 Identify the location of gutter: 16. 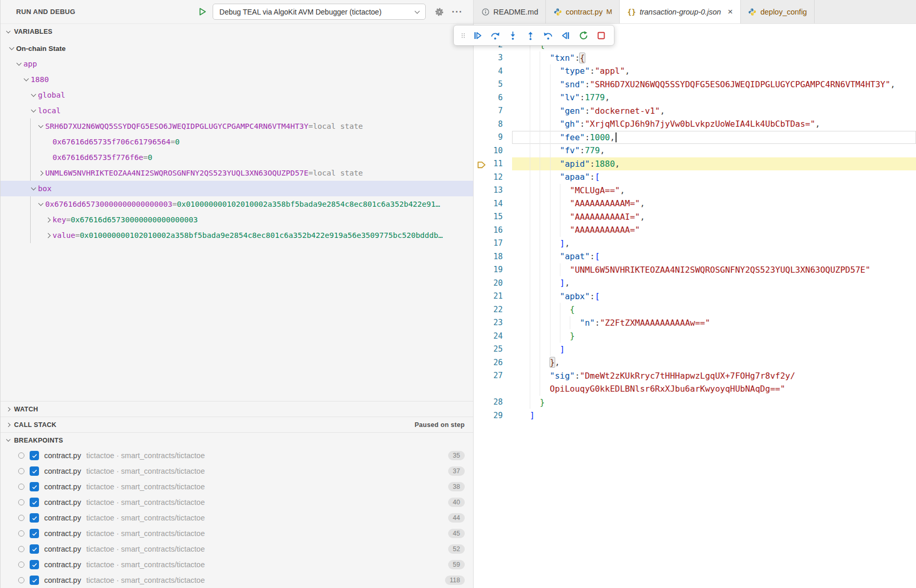
(493, 230).